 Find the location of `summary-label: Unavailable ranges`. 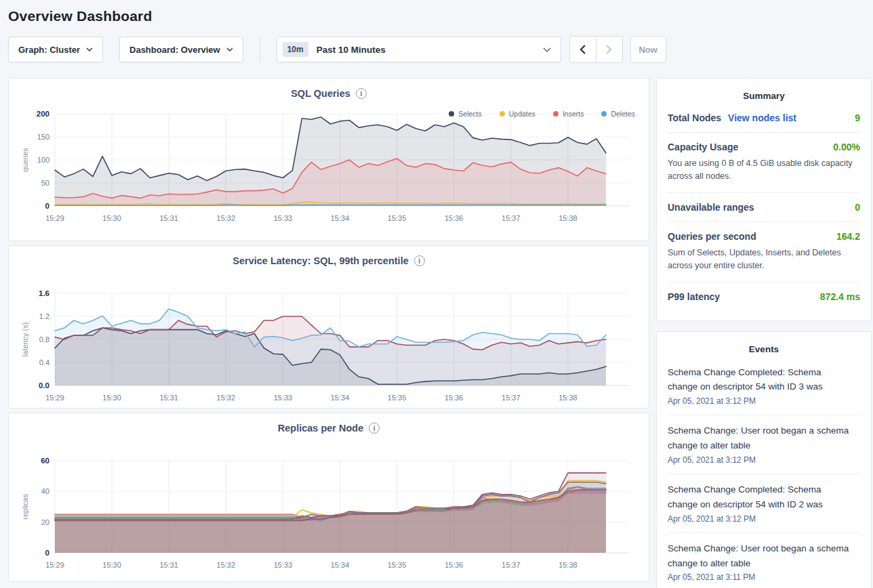

summary-label: Unavailable ranges is located at coordinates (711, 207).